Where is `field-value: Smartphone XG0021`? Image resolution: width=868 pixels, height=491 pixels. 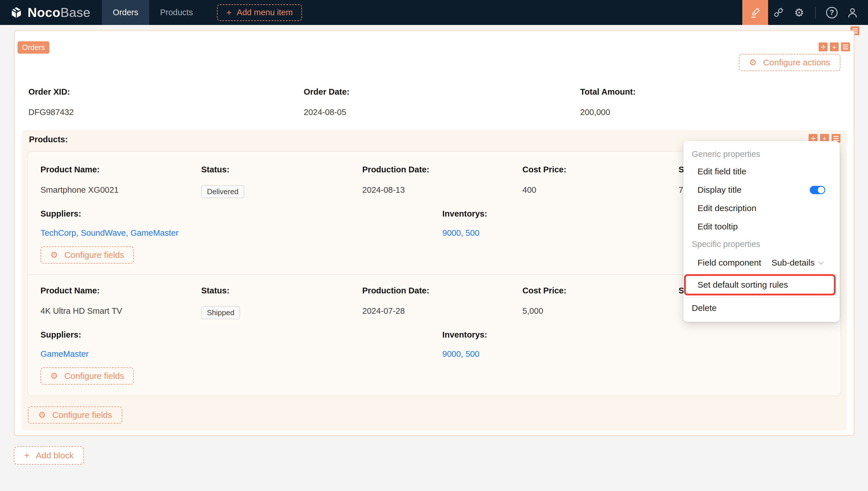 field-value: Smartphone XG0021 is located at coordinates (121, 190).